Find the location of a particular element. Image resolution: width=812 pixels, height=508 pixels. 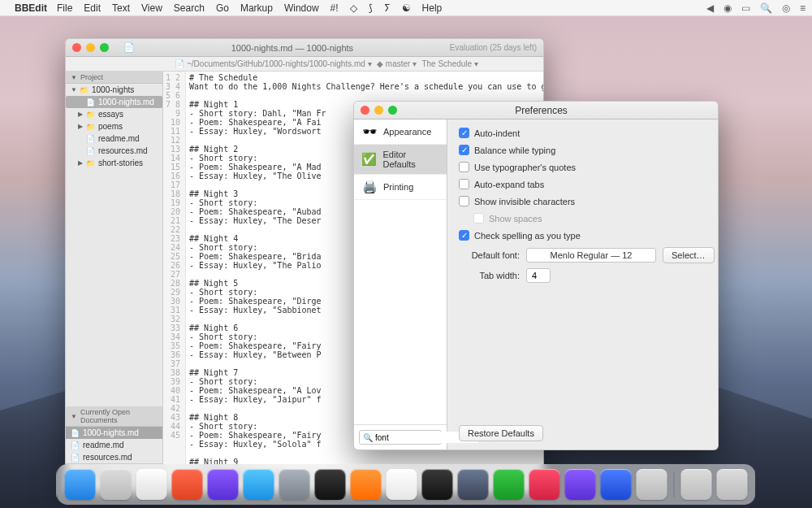

project-sidebar: ▼Project ▼1000-nights 1000-nights.md ▶es… is located at coordinates (114, 275).